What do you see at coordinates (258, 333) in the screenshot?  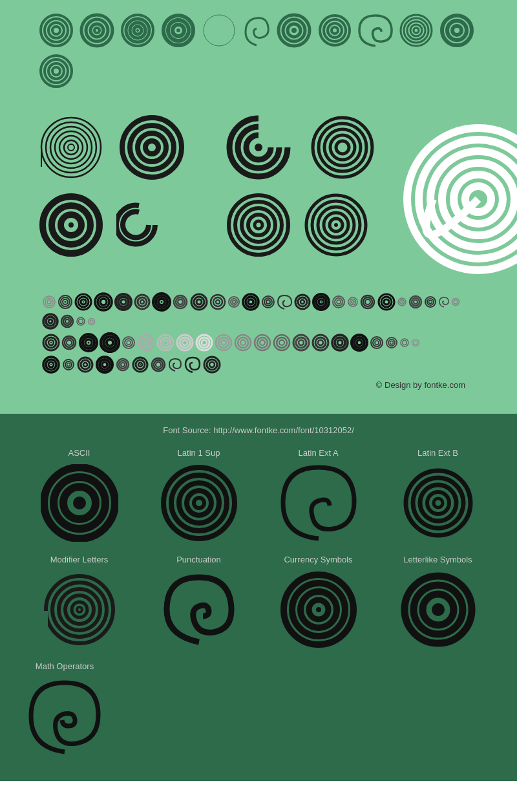 I see `small-spirals-strip` at bounding box center [258, 333].